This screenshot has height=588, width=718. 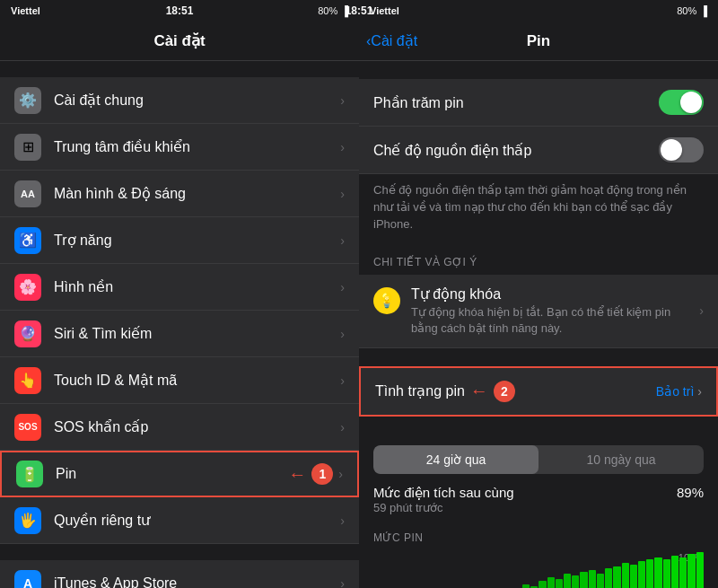 What do you see at coordinates (25, 11) in the screenshot?
I see `left-carrier: Viettel` at bounding box center [25, 11].